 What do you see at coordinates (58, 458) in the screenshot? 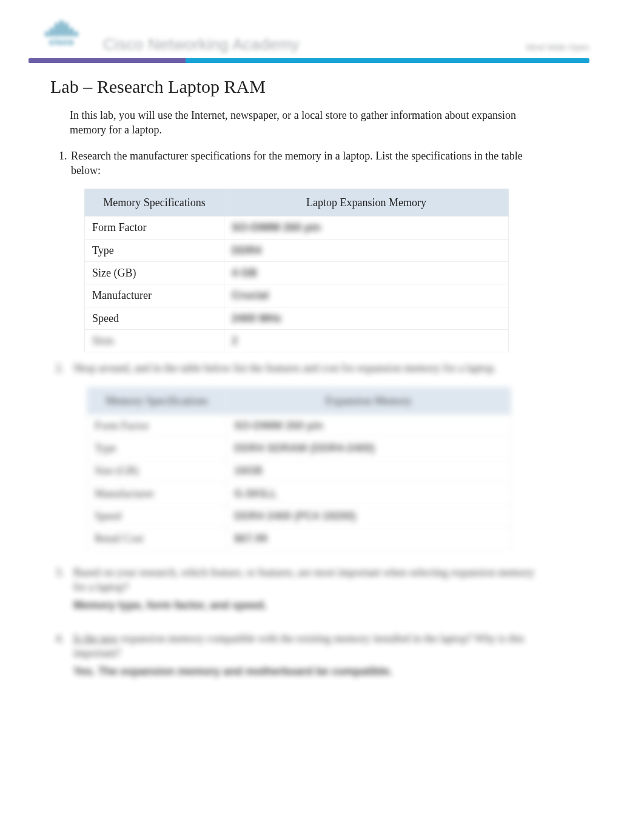
I see `step-2-marker: 2.` at bounding box center [58, 458].